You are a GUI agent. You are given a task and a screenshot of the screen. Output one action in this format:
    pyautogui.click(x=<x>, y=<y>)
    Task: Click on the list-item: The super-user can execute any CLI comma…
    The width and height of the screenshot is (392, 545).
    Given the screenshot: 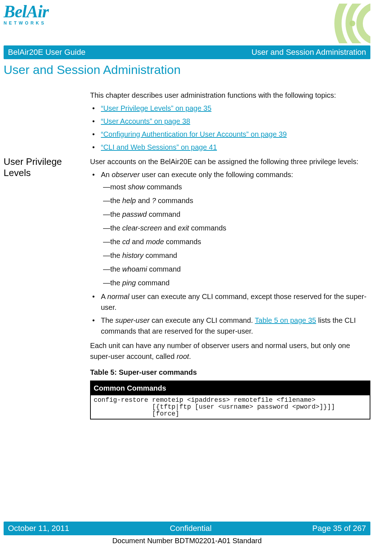 What is the action you would take?
    pyautogui.click(x=230, y=326)
    